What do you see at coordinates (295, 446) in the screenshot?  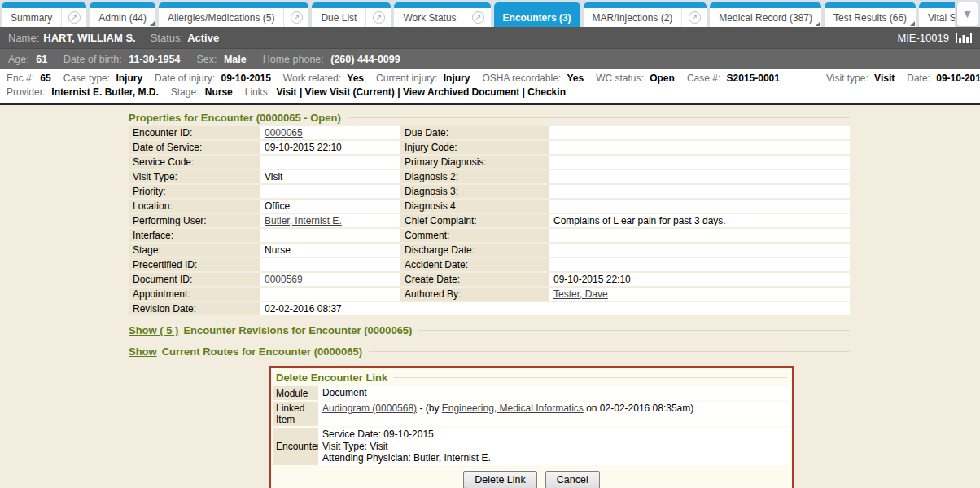 I see `encounter-label: Encounter` at bounding box center [295, 446].